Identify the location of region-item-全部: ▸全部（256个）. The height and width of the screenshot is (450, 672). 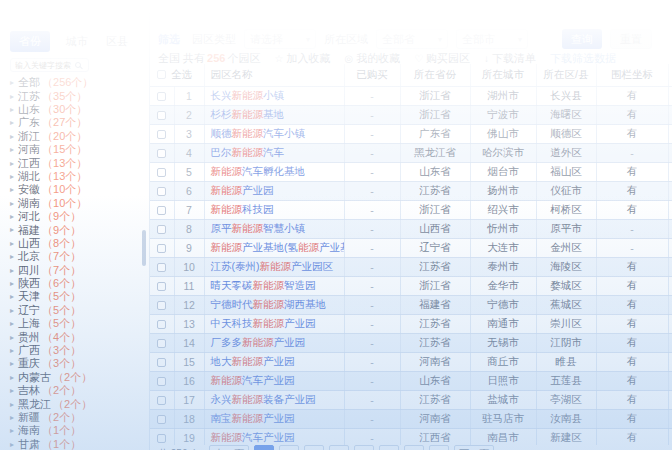
(75, 82).